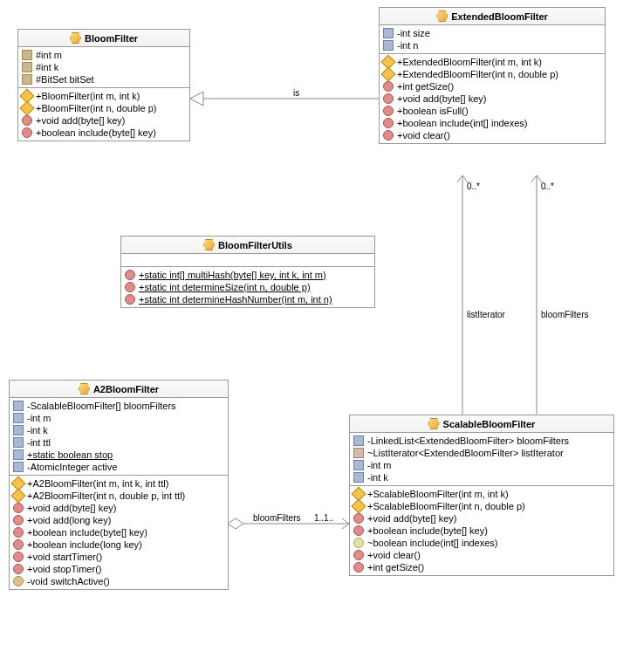 The height and width of the screenshot is (672, 630). What do you see at coordinates (119, 483) in the screenshot?
I see `method: +A2BloomFilter(int m, int k, int ttl)` at bounding box center [119, 483].